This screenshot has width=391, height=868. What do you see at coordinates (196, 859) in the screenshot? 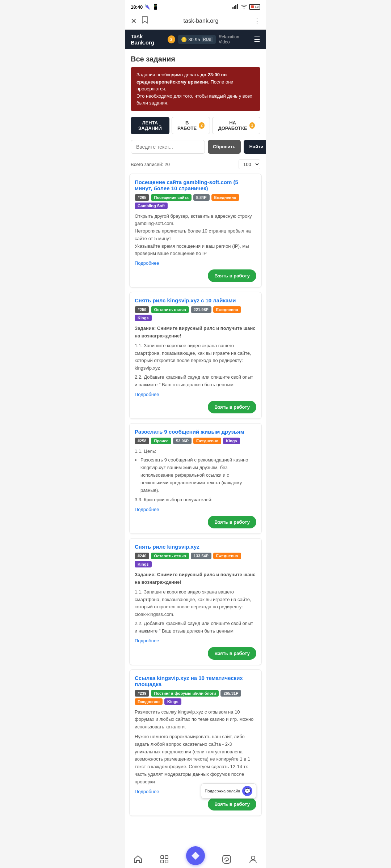
I see `bottom-navigation` at bounding box center [196, 859].